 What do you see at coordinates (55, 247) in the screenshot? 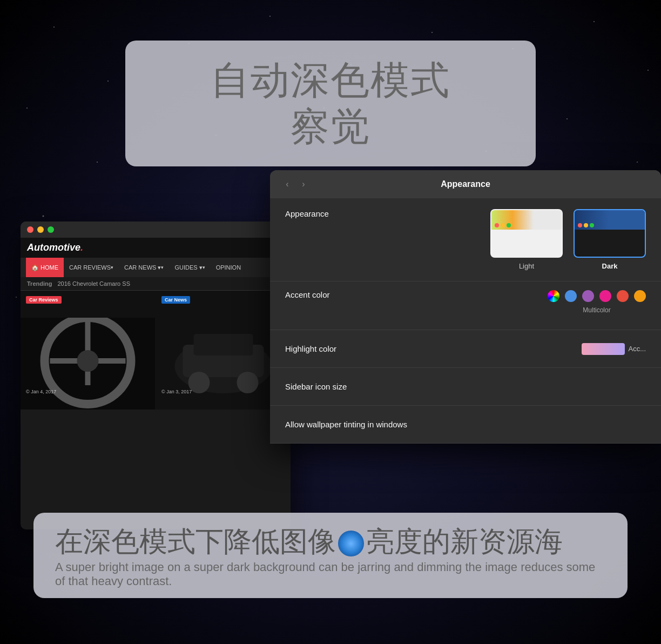
I see `automotive-logo: Automotive.` at bounding box center [55, 247].